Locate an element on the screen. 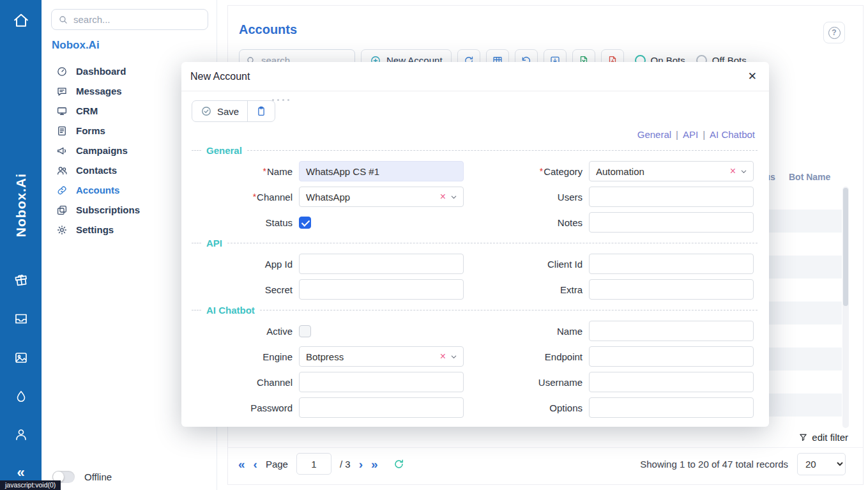 Image resolution: width=868 pixels, height=490 pixels. close-icon: ✕ is located at coordinates (752, 77).